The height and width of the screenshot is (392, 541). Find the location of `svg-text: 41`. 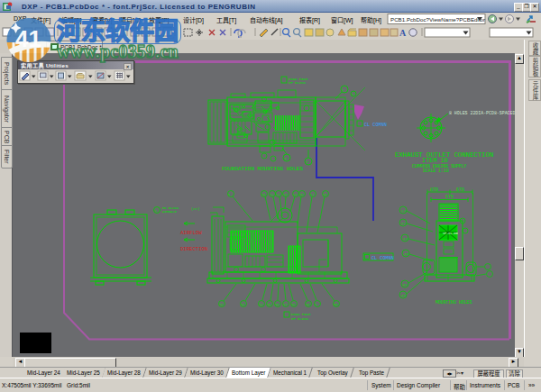

svg-text: 41 is located at coordinates (404, 223).